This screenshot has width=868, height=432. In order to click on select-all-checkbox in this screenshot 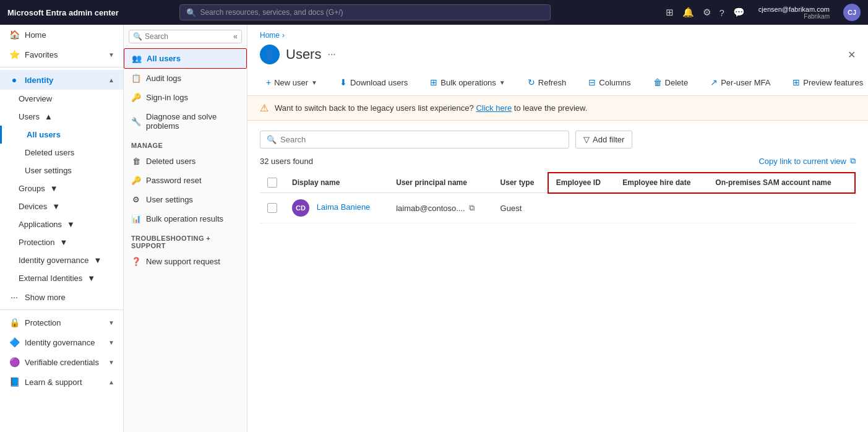, I will do `click(272, 183)`.